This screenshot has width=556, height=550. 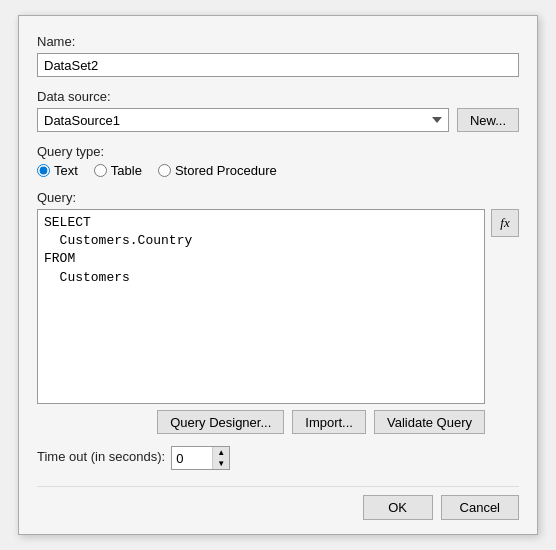 I want to click on timeout-input, so click(x=192, y=458).